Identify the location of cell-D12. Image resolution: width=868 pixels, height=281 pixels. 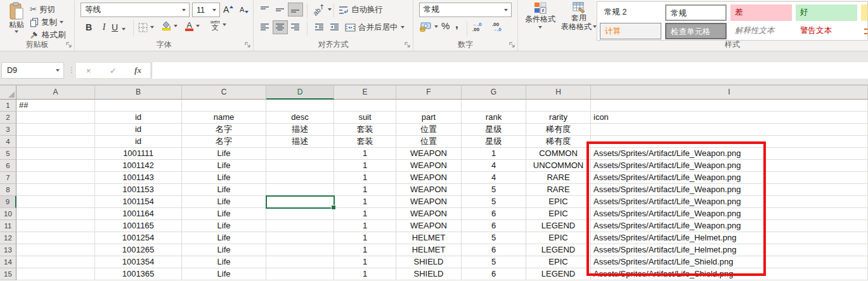
(301, 239).